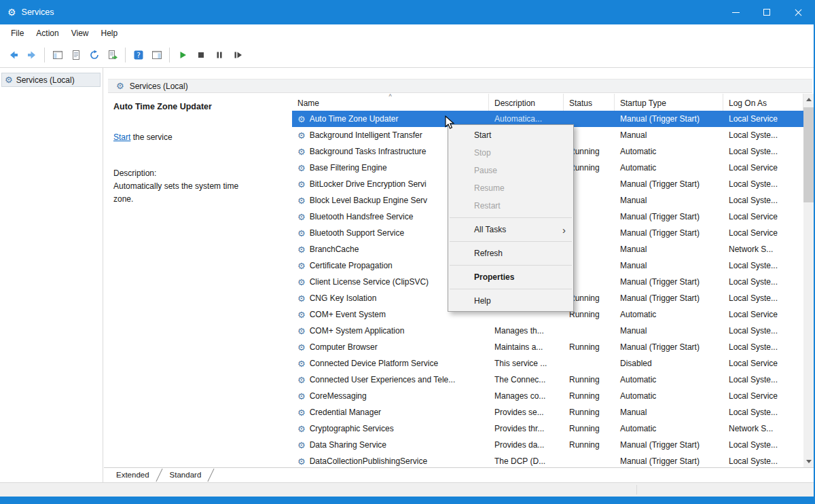 This screenshot has height=504, width=815. I want to click on pause-service-button, so click(219, 55).